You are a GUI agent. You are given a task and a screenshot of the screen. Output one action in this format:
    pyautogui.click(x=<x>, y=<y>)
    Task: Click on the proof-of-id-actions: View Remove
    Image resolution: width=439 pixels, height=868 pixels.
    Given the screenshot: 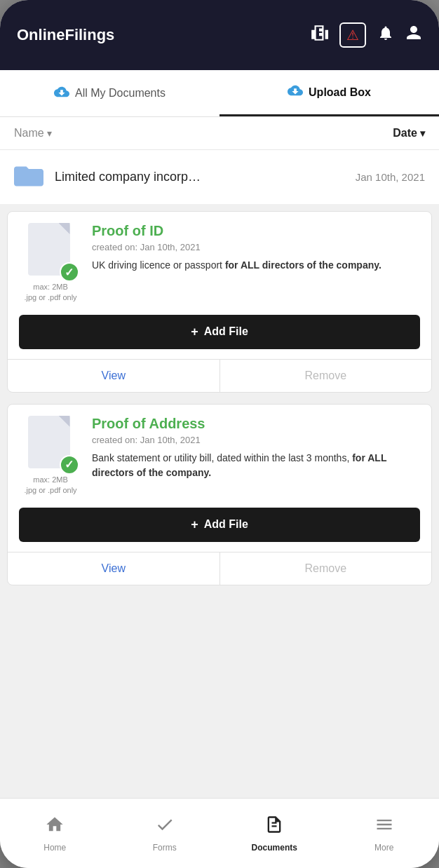 What is the action you would take?
    pyautogui.click(x=219, y=376)
    